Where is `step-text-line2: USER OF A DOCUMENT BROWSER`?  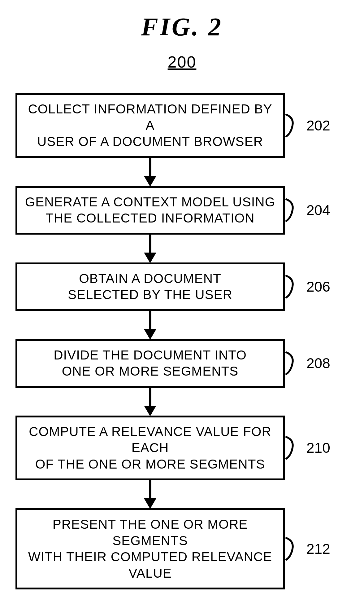
step-text-line2: USER OF A DOCUMENT BROWSER is located at coordinates (150, 141).